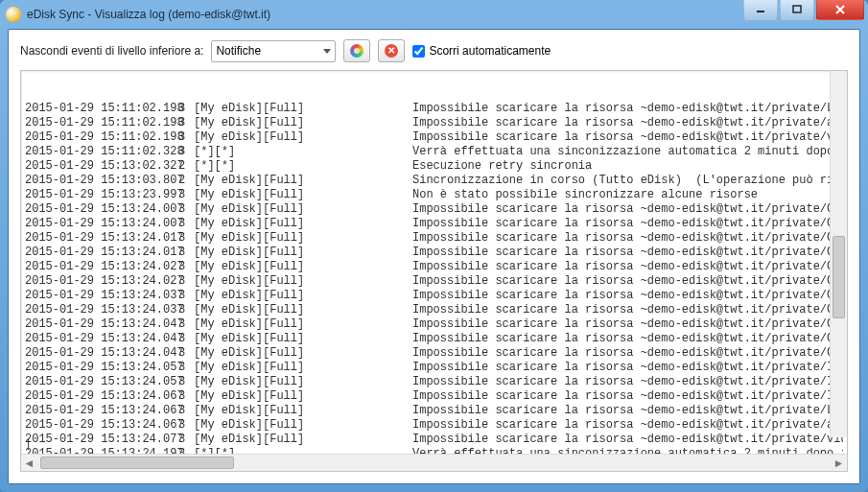  What do you see at coordinates (137, 462) in the screenshot?
I see `horizontal-scroll-thumb` at bounding box center [137, 462].